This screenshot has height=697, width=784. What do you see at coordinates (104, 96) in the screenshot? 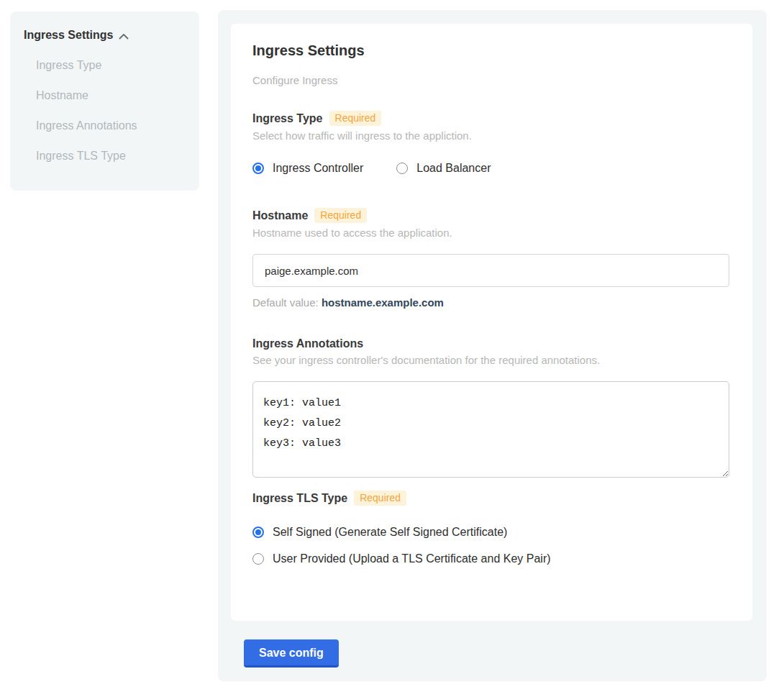
I see `sidebar-item-hostname: Hostname` at bounding box center [104, 96].